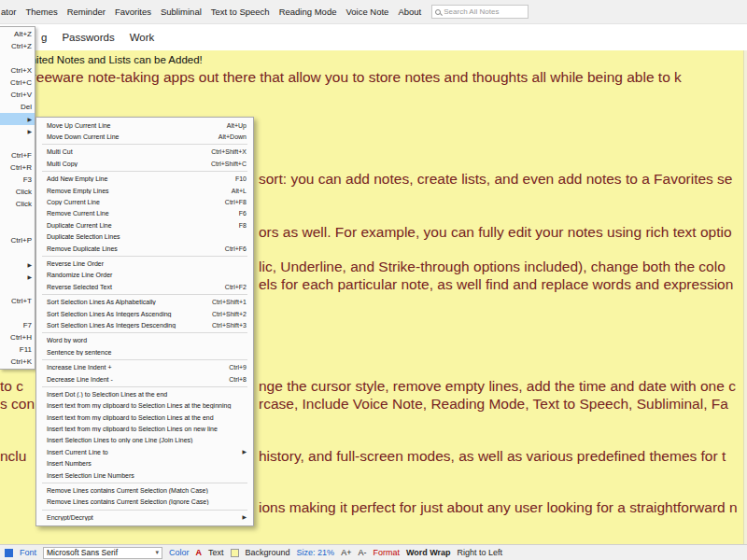  What do you see at coordinates (145, 136) in the screenshot?
I see `menu-item-move-down-current-line: Move Down Current LineAlt+Down` at bounding box center [145, 136].